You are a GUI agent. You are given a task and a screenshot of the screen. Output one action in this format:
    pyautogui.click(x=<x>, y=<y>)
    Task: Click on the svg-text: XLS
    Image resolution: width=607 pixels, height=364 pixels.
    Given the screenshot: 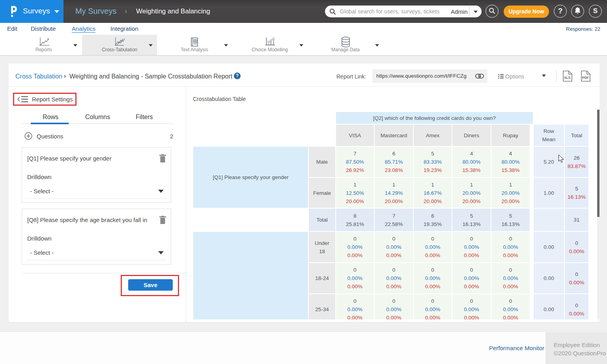 What is the action you would take?
    pyautogui.click(x=567, y=78)
    